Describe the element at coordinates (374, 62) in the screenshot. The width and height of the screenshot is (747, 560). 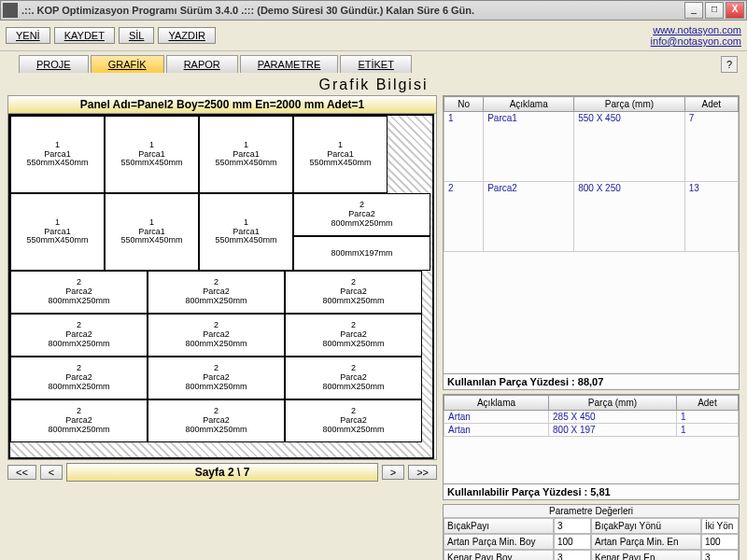
I see `tab-bar: PROJE GRAFİK RAPOR PARAMETRE ETİKET ?` at that location.